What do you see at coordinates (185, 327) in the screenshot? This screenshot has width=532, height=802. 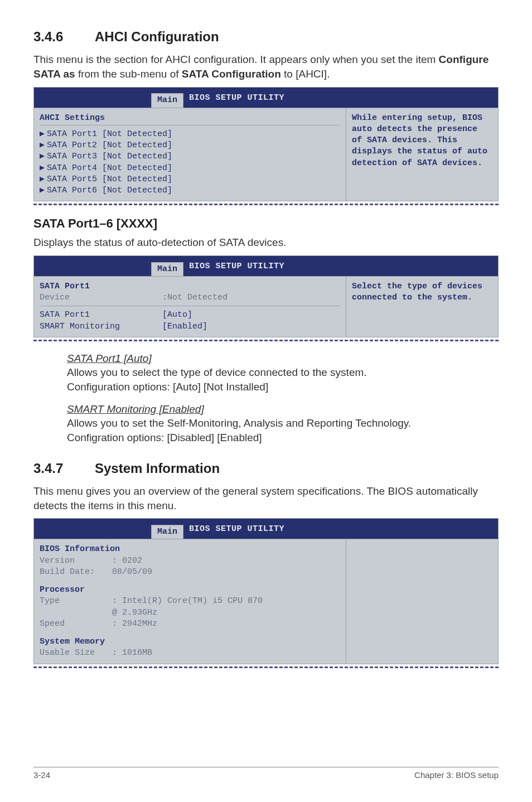 I see `bios-option-value: [Enabled]` at bounding box center [185, 327].